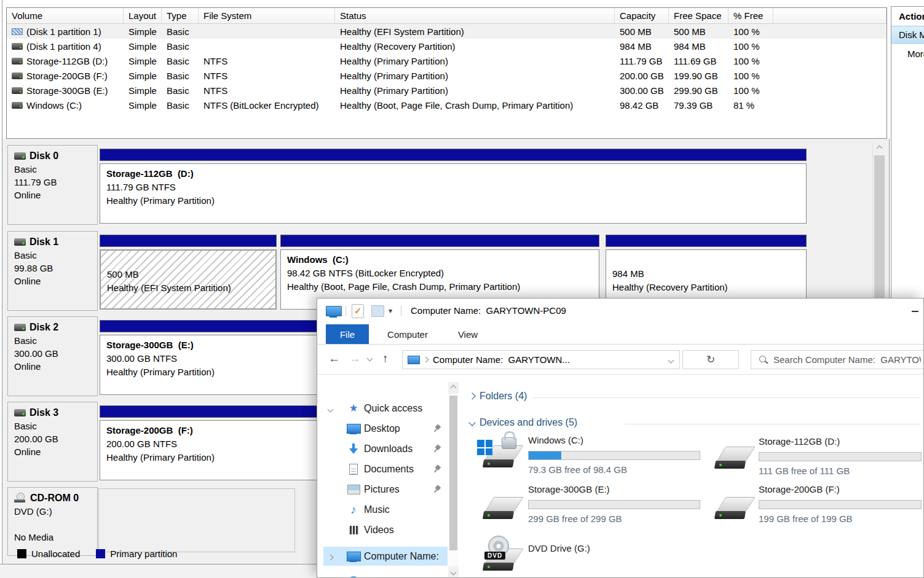 Image resolution: width=924 pixels, height=578 pixels. I want to click on column-header-status: Status, so click(475, 16).